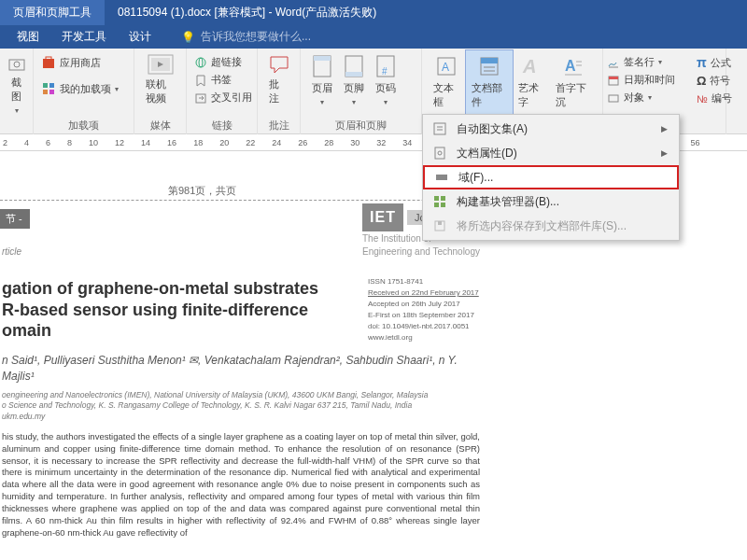 The height and width of the screenshot is (560, 747). What do you see at coordinates (647, 97) in the screenshot?
I see `object-button: 对象▾` at bounding box center [647, 97].